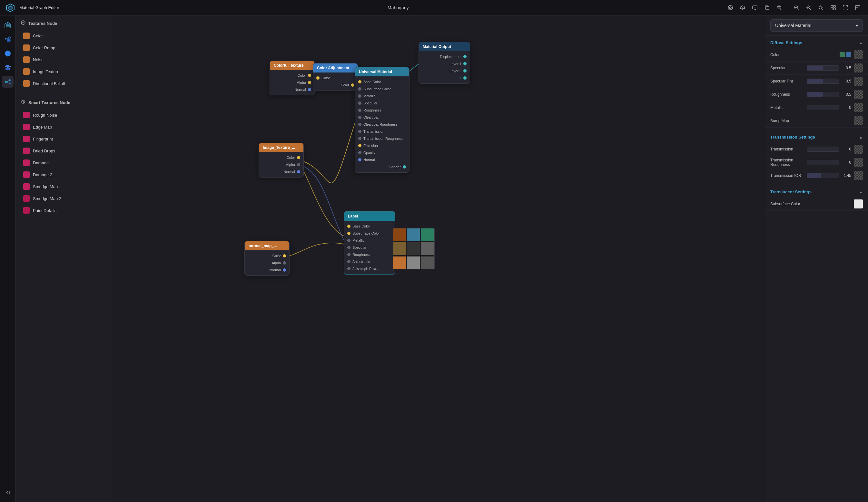 Image resolution: width=868 pixels, height=502 pixels. What do you see at coordinates (360, 153) in the screenshot?
I see `um-opacity-socket` at bounding box center [360, 153].